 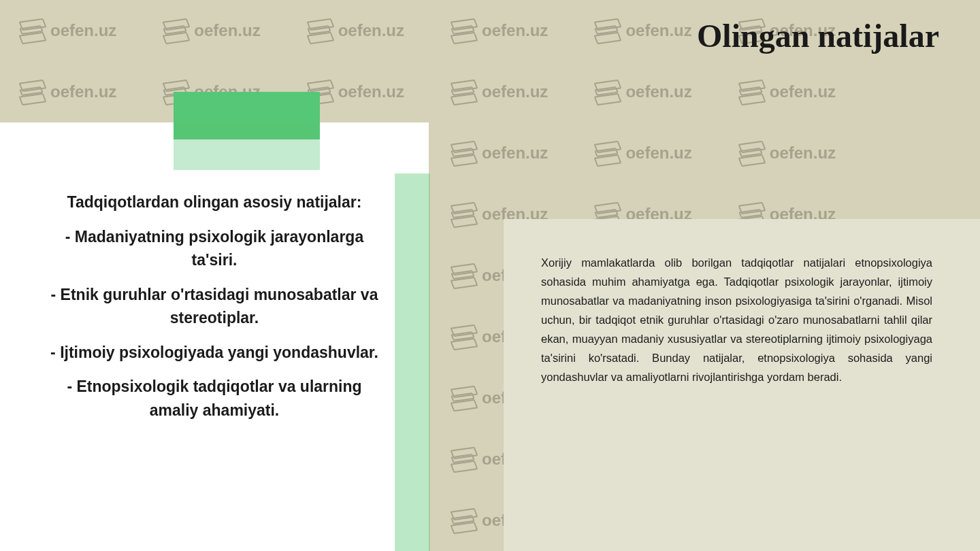 I want to click on slide-title: Olingan natijalar, so click(x=818, y=35).